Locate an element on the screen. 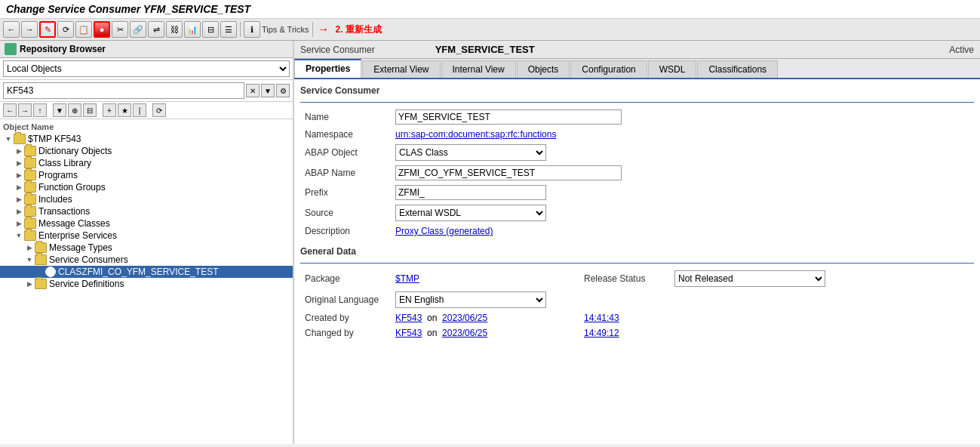  table-row: Name is located at coordinates (637, 117).